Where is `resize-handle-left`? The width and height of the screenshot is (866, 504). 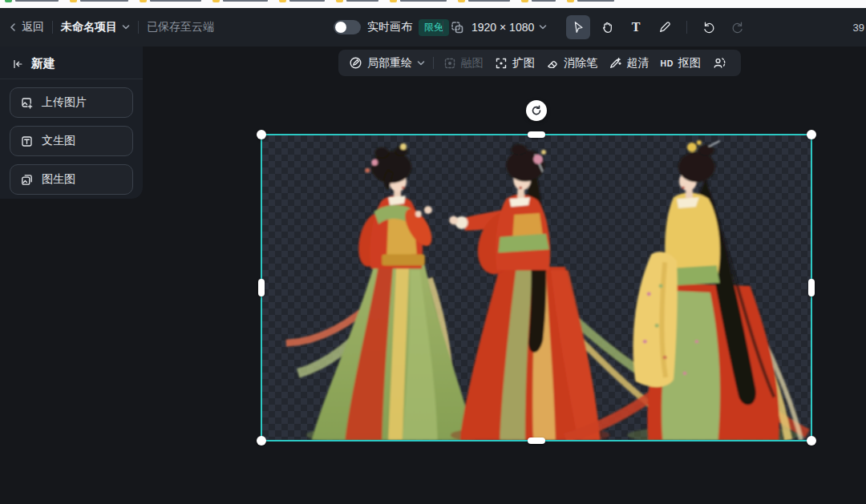
resize-handle-left is located at coordinates (261, 288).